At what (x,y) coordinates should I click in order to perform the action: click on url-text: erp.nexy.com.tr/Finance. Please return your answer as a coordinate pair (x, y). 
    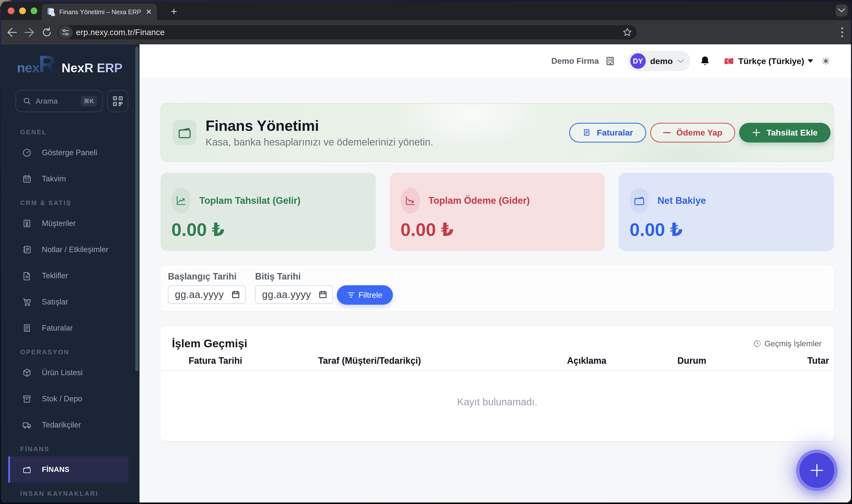
    Looking at the image, I should click on (349, 32).